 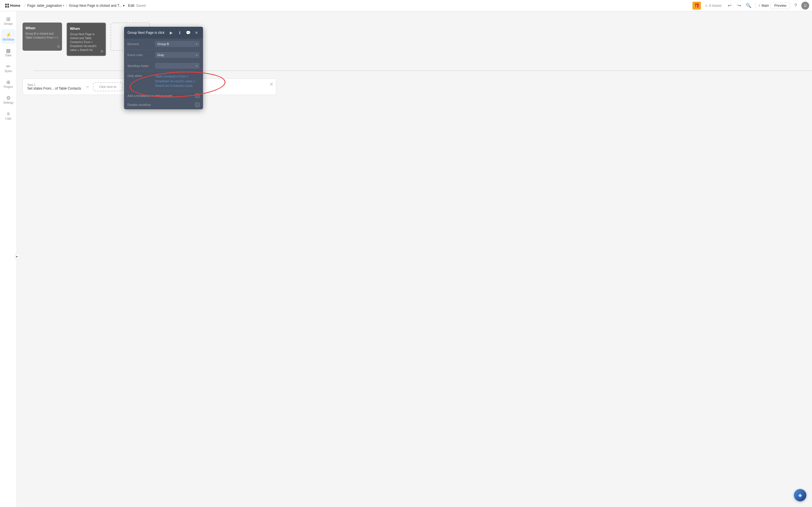 What do you see at coordinates (800, 495) in the screenshot?
I see `help-chat-button: ◈` at bounding box center [800, 495].